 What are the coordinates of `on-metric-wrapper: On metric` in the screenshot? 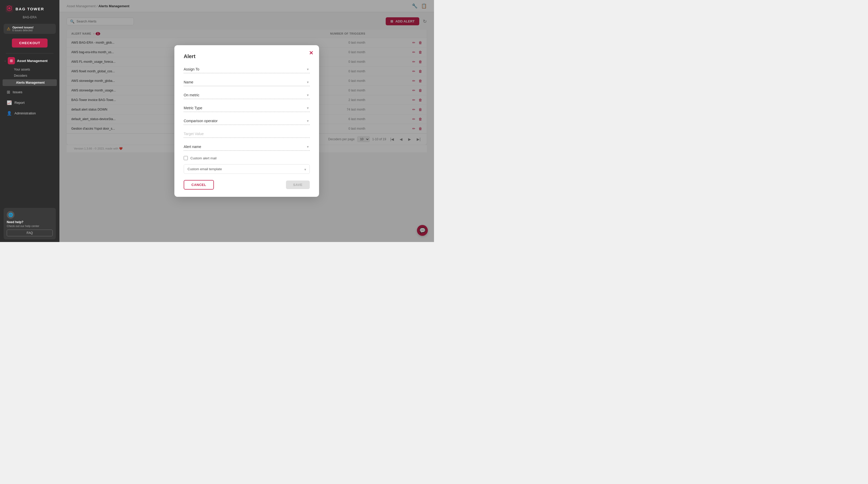 It's located at (247, 95).